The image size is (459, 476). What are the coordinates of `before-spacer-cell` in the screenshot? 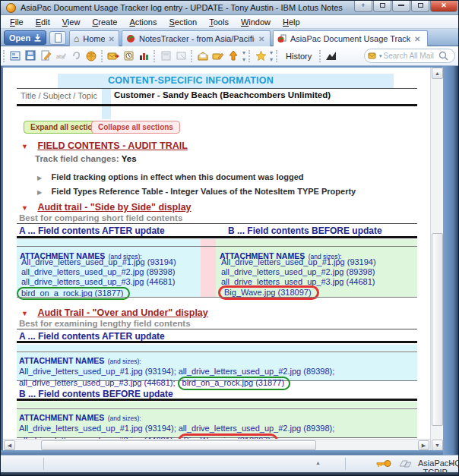 It's located at (316, 243).